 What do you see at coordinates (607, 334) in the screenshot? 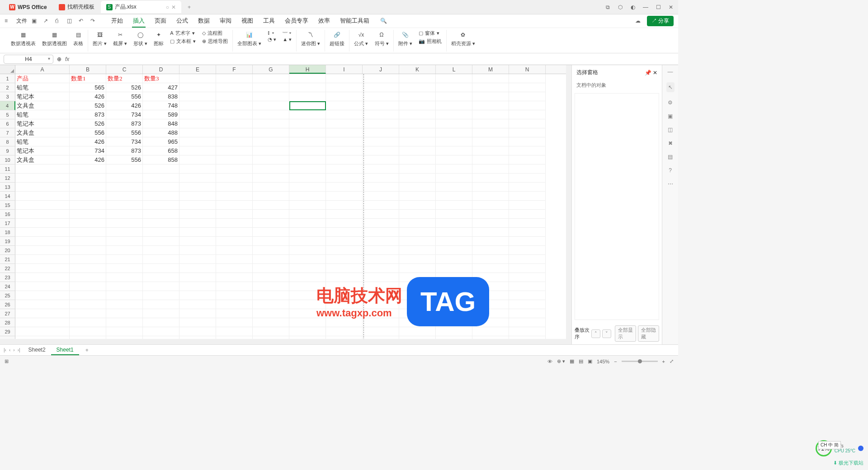
I see `move-down-button: ˅` at bounding box center [607, 334].